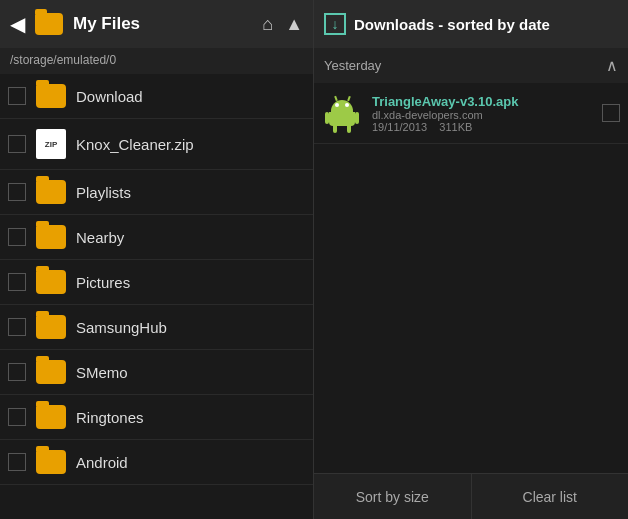 Image resolution: width=628 pixels, height=519 pixels. Describe the element at coordinates (102, 462) in the screenshot. I see `file-name: Android` at that location.